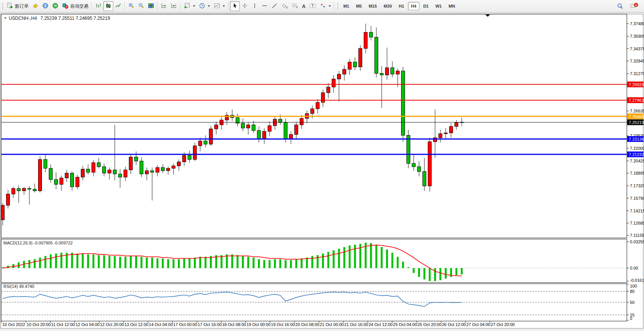 The width and height of the screenshot is (644, 331). Describe the element at coordinates (401, 6) in the screenshot. I see `period-button-H1: H1` at that location.